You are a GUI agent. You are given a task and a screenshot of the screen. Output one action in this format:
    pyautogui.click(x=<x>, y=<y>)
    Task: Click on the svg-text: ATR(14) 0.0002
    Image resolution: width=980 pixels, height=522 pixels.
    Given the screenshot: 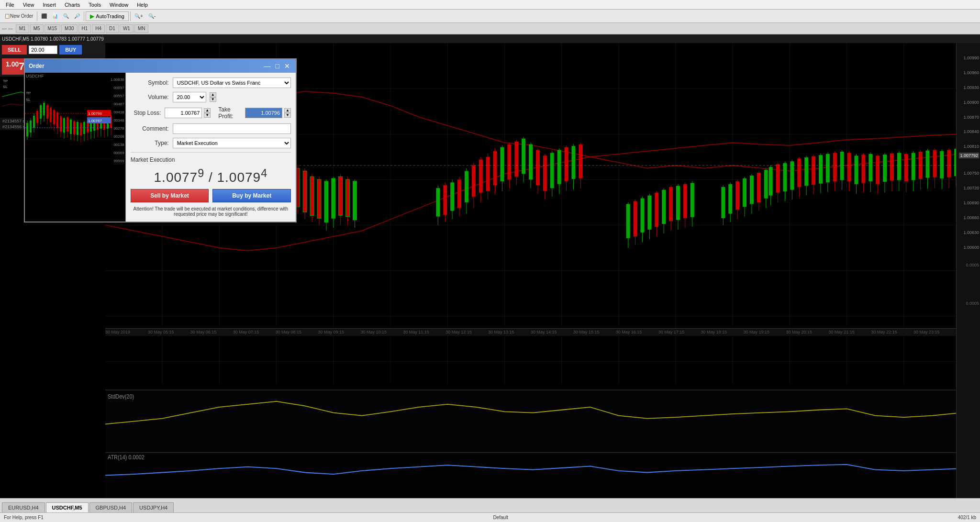 What is the action you would take?
    pyautogui.click(x=126, y=457)
    